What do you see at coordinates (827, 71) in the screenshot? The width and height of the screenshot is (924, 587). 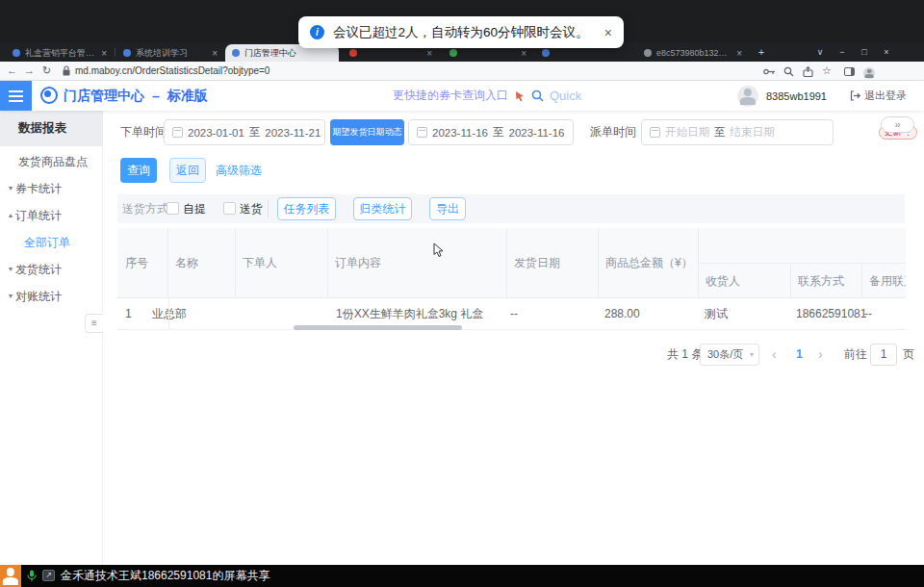 I see `bookmark-star-icon: ☆` at bounding box center [827, 71].